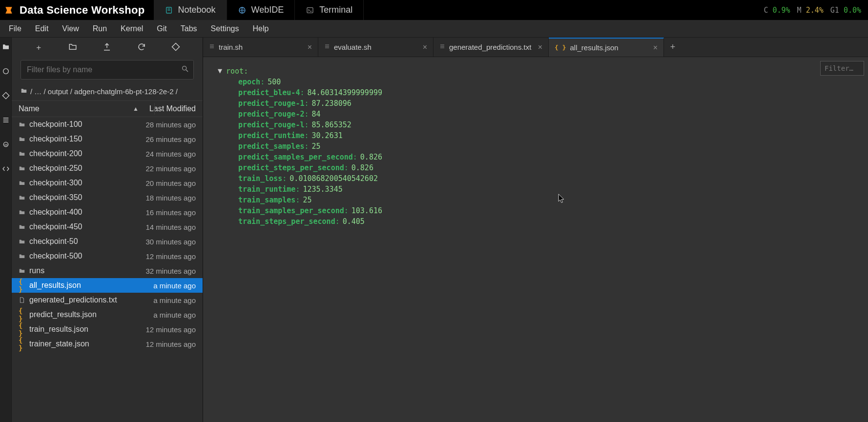  What do you see at coordinates (190, 10) in the screenshot?
I see `global-tab-notebook: Notebook` at bounding box center [190, 10].